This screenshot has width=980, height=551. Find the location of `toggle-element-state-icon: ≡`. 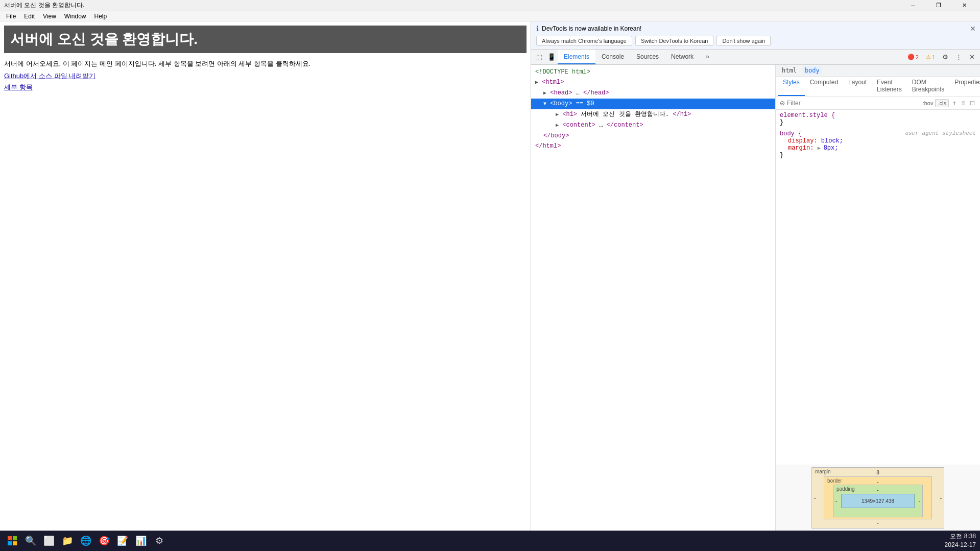

toggle-element-state-icon: ≡ is located at coordinates (964, 103).